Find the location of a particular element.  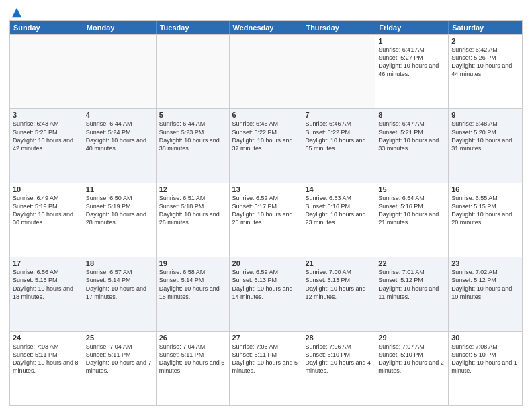

day-number: 23 is located at coordinates (485, 263).